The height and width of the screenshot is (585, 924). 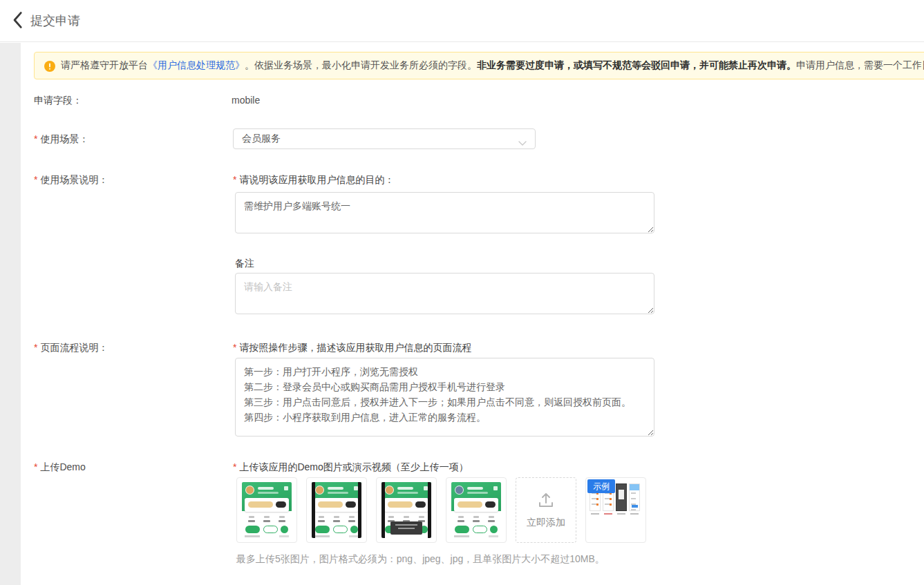 I want to click on usage-desc-label: *使用场景说明：, so click(x=70, y=180).